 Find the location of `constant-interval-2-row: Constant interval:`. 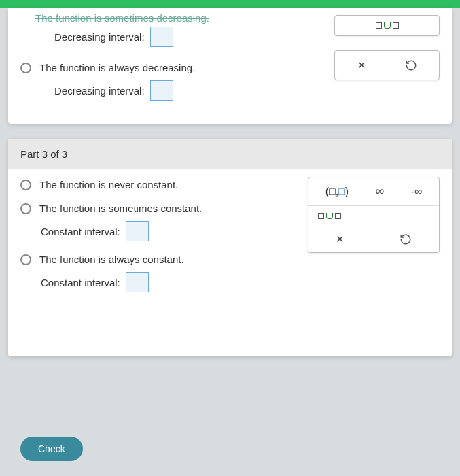

constant-interval-2-row: Constant interval: is located at coordinates (241, 282).